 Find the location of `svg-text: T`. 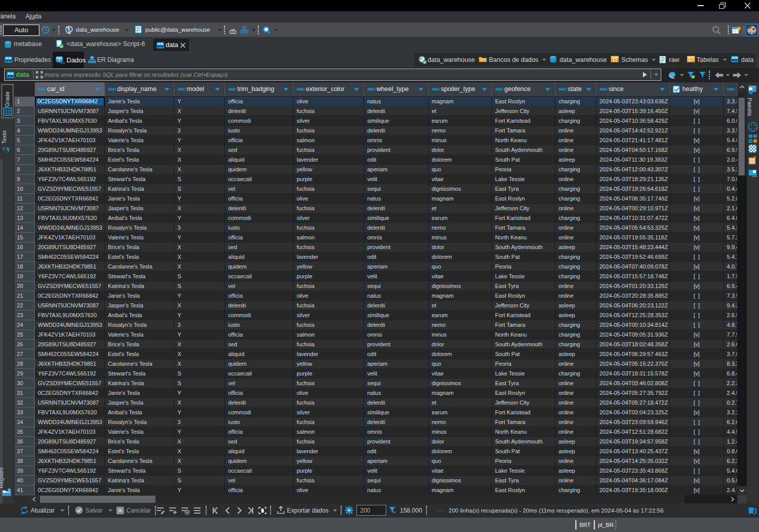

svg-text: T is located at coordinates (8, 150).